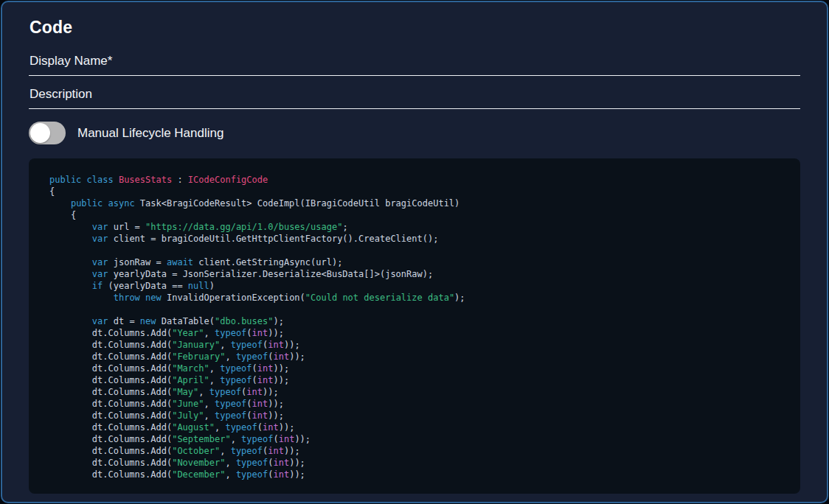 Image resolution: width=829 pixels, height=504 pixels. Describe the element at coordinates (416, 439) in the screenshot. I see `code-line: dt.Columns.Add("September", typeof(int))…` at that location.